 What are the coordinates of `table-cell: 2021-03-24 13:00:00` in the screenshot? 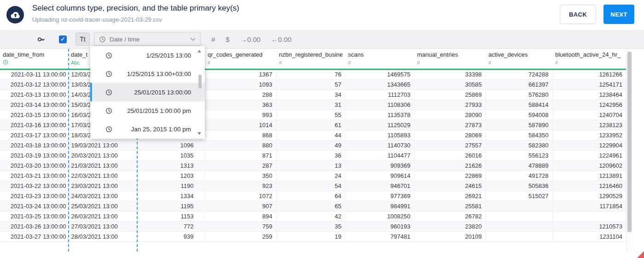 It's located at (34, 206).